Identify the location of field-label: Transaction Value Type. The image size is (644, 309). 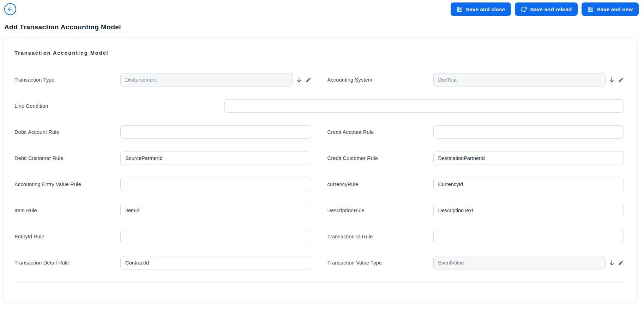
(380, 263).